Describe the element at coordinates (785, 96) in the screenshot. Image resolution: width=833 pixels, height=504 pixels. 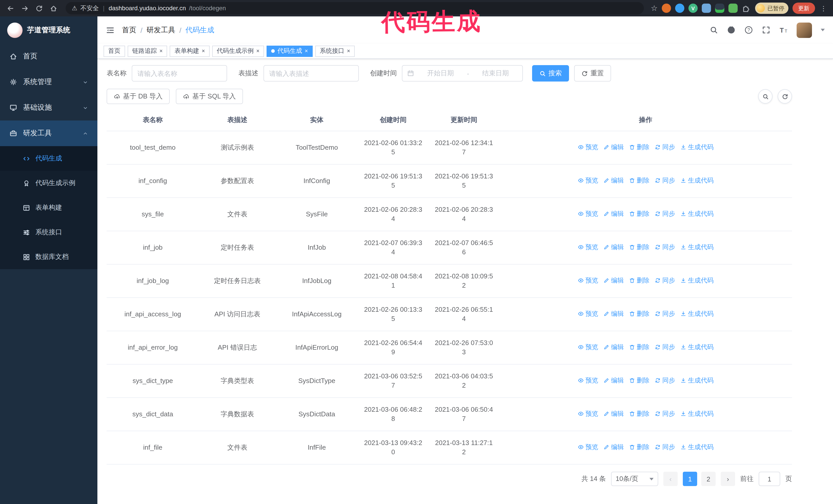
I see `refresh-table-button` at that location.